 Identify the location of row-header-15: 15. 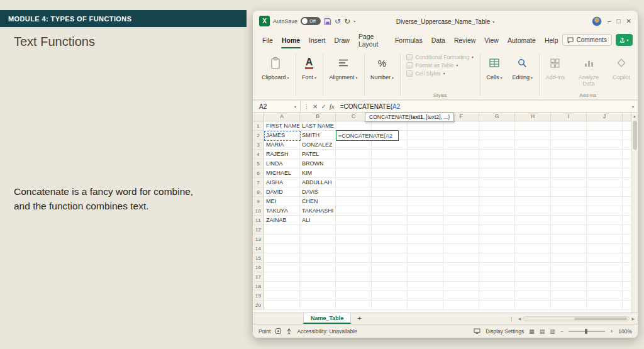
(258, 258).